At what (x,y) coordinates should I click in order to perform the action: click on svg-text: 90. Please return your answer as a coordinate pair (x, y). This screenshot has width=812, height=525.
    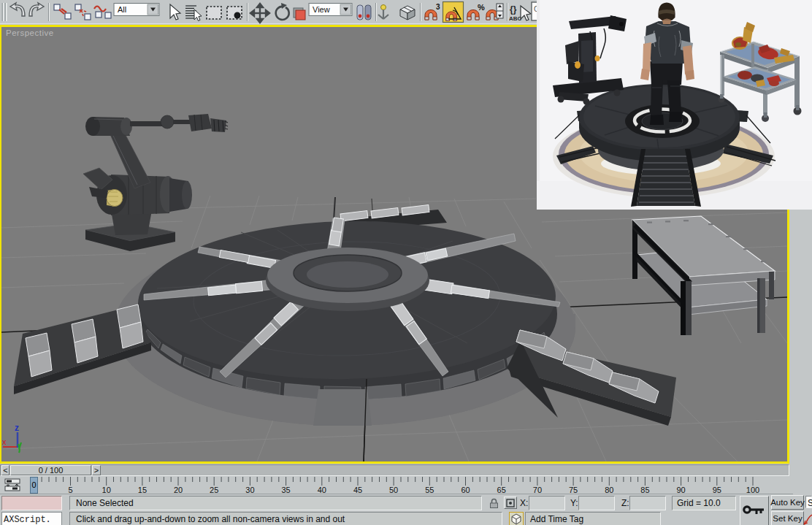
    Looking at the image, I should click on (681, 490).